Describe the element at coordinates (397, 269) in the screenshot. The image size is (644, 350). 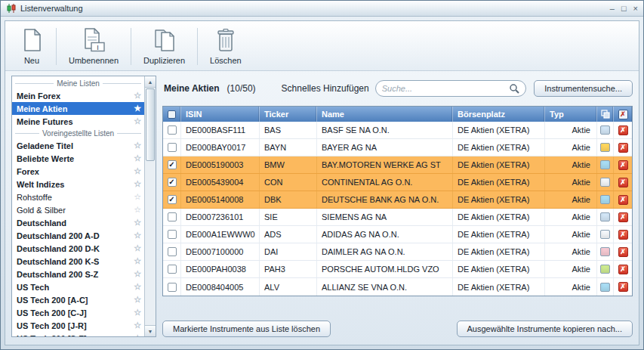
I see `table-row: DE000PAH0038PAH3PORSCHE AUTOM.HLDG VZODE…` at that location.